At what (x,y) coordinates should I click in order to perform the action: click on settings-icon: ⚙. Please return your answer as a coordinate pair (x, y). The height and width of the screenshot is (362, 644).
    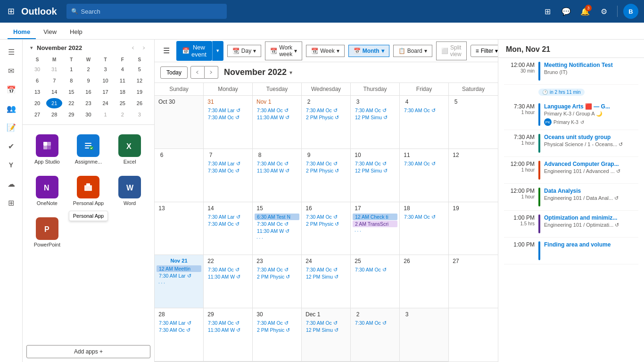
    Looking at the image, I should click on (604, 11).